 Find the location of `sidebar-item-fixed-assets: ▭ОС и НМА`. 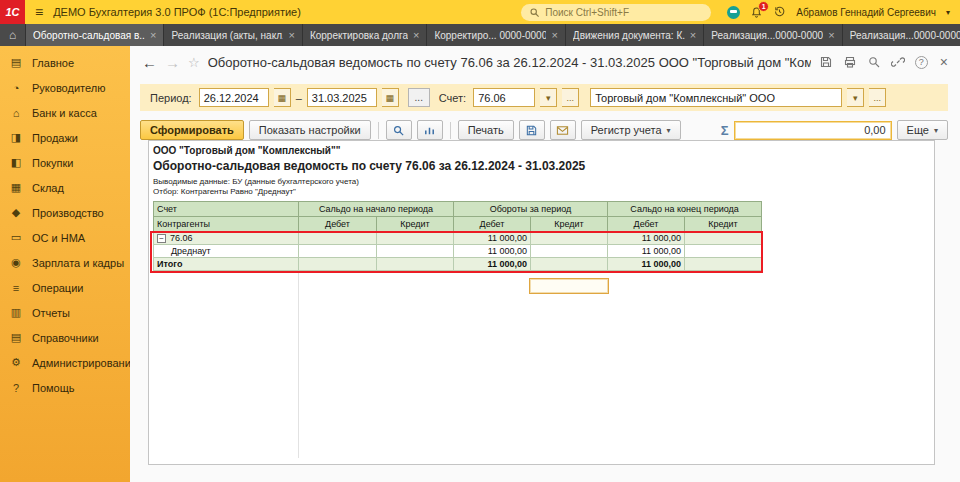

sidebar-item-fixed-assets: ▭ОС и НМА is located at coordinates (65, 238).